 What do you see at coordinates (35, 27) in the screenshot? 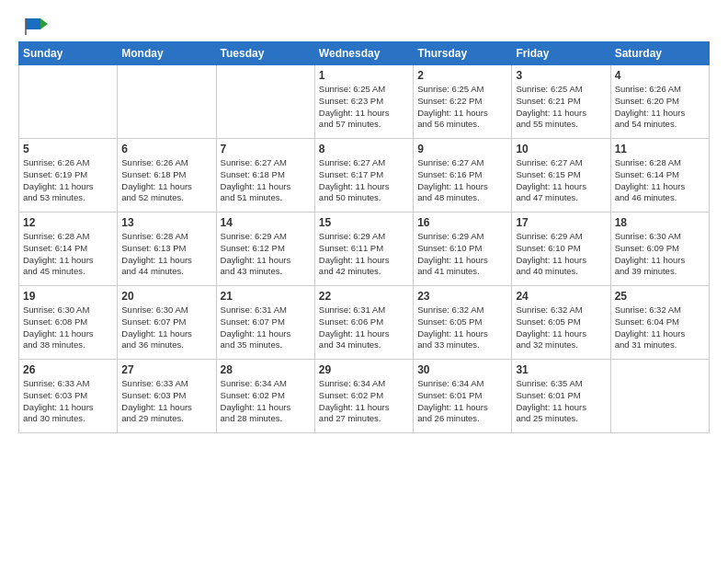
I see `logo-icon` at bounding box center [35, 27].